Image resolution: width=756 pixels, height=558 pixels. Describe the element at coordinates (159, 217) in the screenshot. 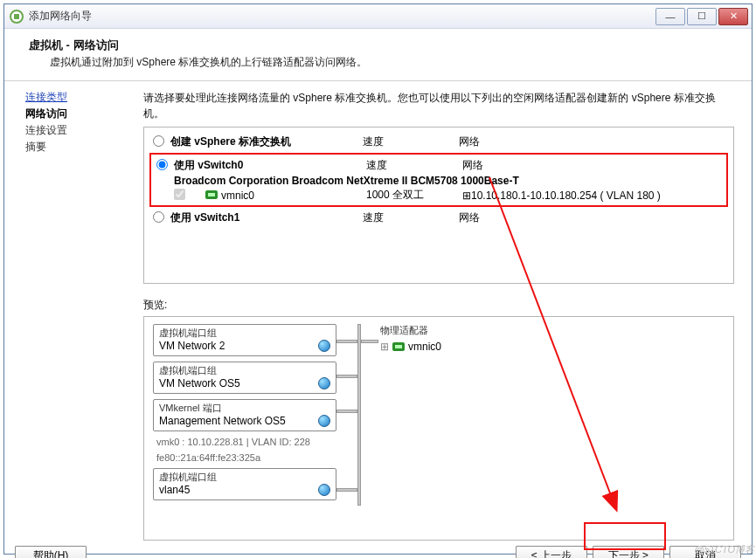

I see `radio-use-vswitch1` at that location.